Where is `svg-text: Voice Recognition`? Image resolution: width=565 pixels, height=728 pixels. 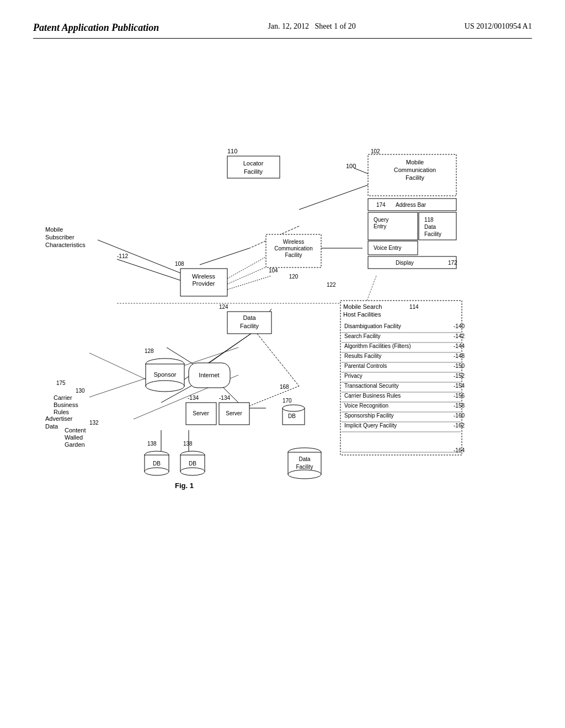 svg-text: Voice Recognition is located at coordinates (366, 406).